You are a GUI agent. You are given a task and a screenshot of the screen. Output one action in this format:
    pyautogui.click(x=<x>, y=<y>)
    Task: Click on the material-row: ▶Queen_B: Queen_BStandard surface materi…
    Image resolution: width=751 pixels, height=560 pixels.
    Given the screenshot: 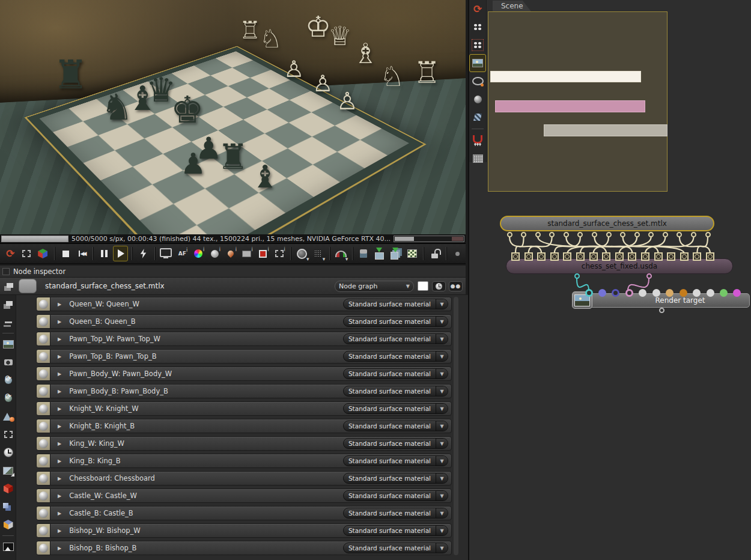 What is the action you would take?
    pyautogui.click(x=244, y=321)
    